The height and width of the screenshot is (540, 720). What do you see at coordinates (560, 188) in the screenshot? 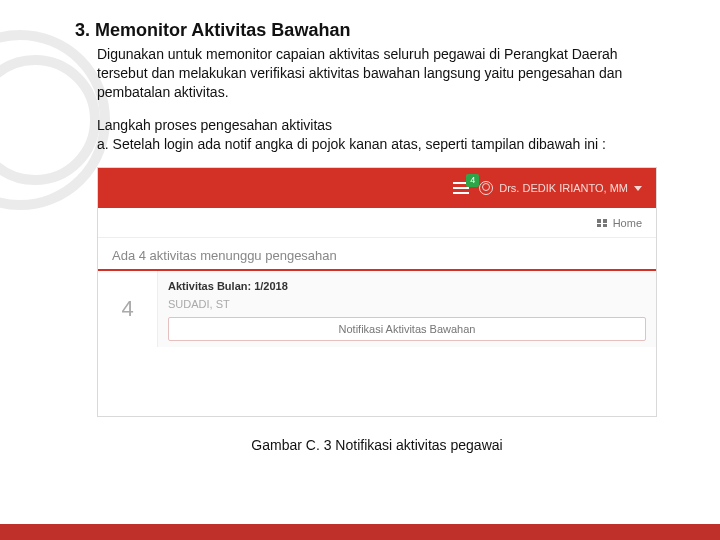
I see `user-menu: Drs. DEDIK IRIANTO, MM` at bounding box center [560, 188].